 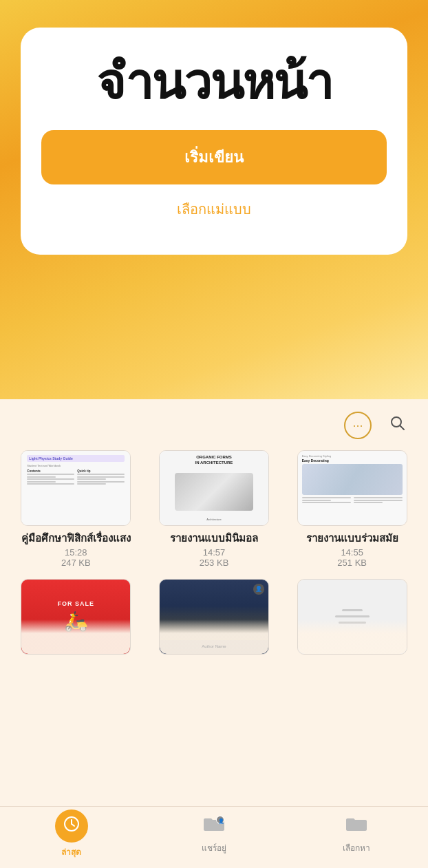 I want to click on doc-name: รายงานแบบมินิมอล, so click(x=214, y=538).